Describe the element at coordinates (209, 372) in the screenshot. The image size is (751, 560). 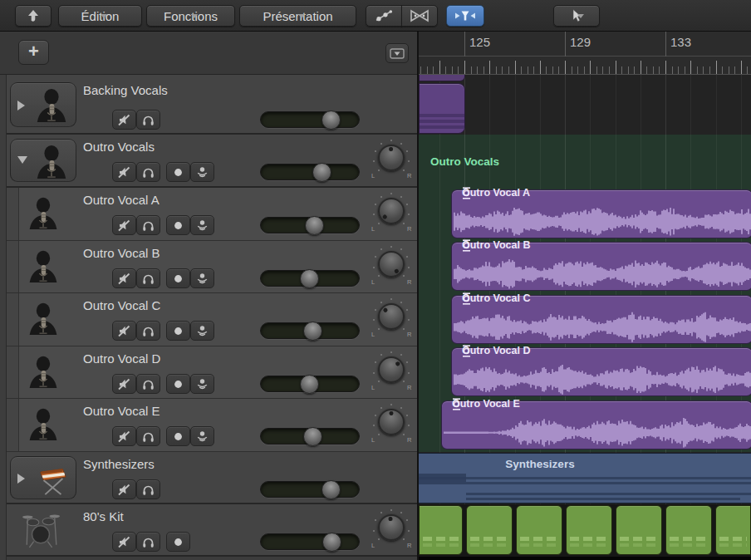
I see `track-header-outro-vocal-d: Outro Vocal DLR` at that location.